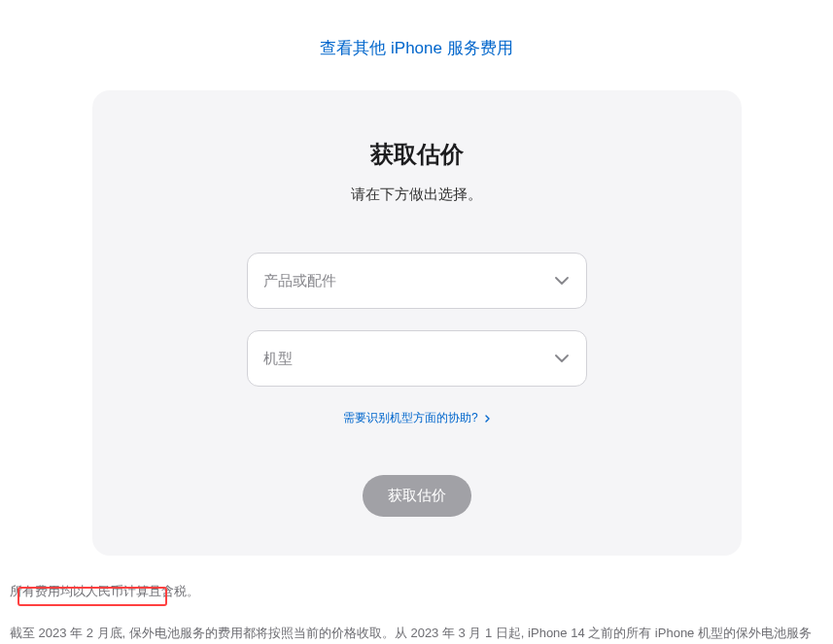 The width and height of the screenshot is (833, 644). Describe the element at coordinates (416, 633) in the screenshot. I see `footer-line-2: 截至 2023 年 2 月底, 保外电池服务的费用都将按照当前的价格收取。从 2…` at that location.